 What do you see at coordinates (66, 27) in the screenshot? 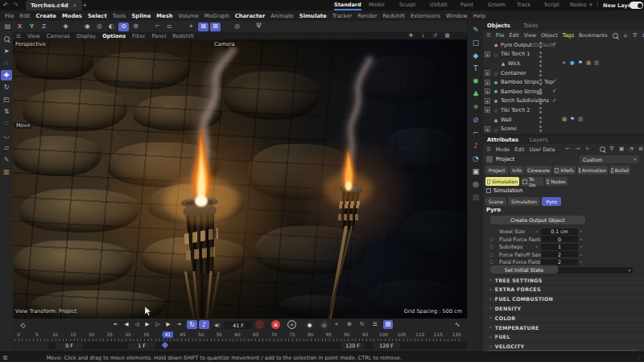
I see `coordinate-system-icon: ◈` at bounding box center [66, 27].